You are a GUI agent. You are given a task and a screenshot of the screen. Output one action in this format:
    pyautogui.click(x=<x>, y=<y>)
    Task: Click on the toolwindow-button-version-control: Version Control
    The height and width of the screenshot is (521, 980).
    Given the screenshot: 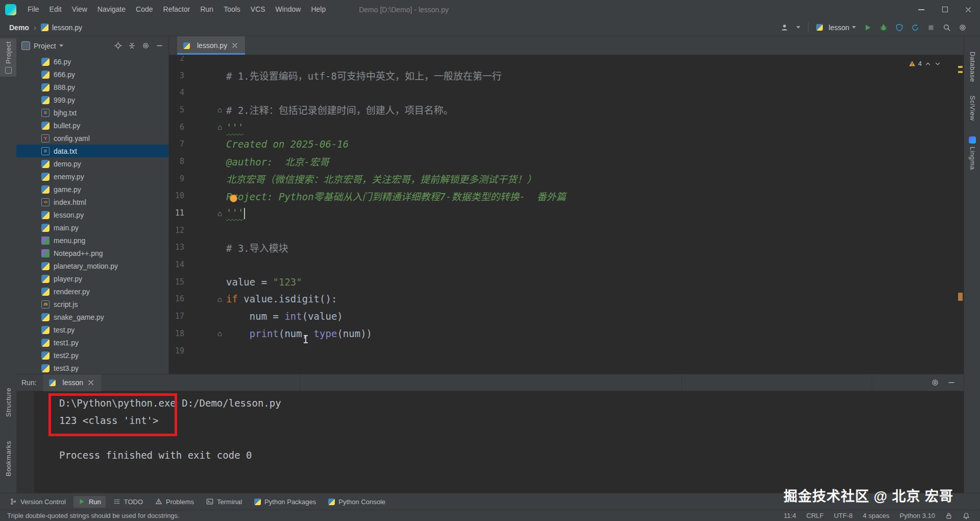 What is the action you would take?
    pyautogui.click(x=38, y=502)
    